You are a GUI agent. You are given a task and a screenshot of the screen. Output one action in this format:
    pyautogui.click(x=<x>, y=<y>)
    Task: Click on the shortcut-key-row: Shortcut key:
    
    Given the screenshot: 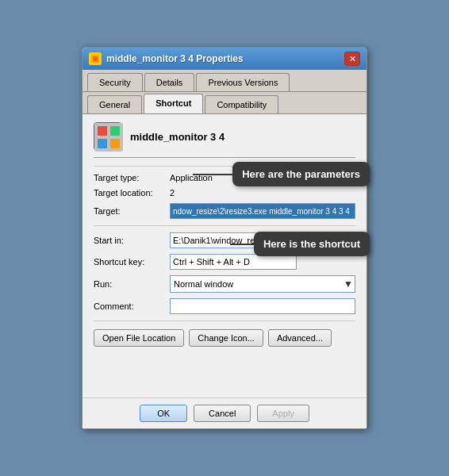 What is the action you would take?
    pyautogui.click(x=224, y=262)
    